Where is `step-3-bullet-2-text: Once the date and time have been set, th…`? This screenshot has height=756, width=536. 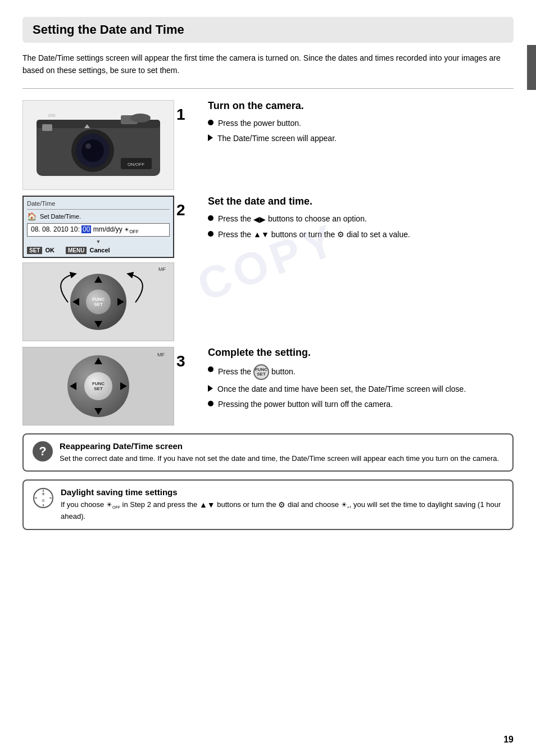
step-3-bullet-2-text: Once the date and time have been set, th… is located at coordinates (342, 389).